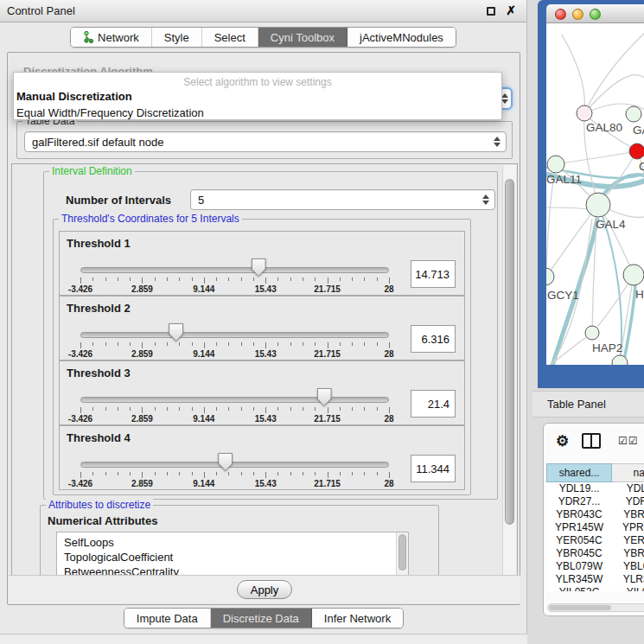 This screenshot has height=644, width=644. Describe the element at coordinates (264, 618) in the screenshot. I see `bottom-tabbar: Impute Data Discretize Data Infer Networ…` at that location.